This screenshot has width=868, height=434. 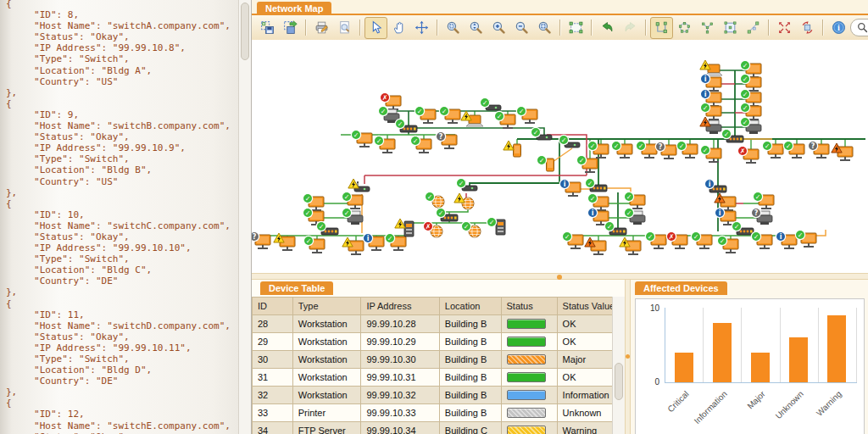 What do you see at coordinates (322, 28) in the screenshot?
I see `print-button` at bounding box center [322, 28].